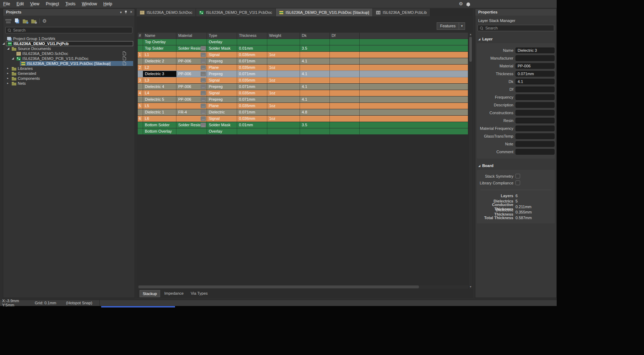 This screenshot has width=644, height=355. Describe the element at coordinates (516, 39) in the screenshot. I see `layer-section-header: ◢ Layer` at that location.